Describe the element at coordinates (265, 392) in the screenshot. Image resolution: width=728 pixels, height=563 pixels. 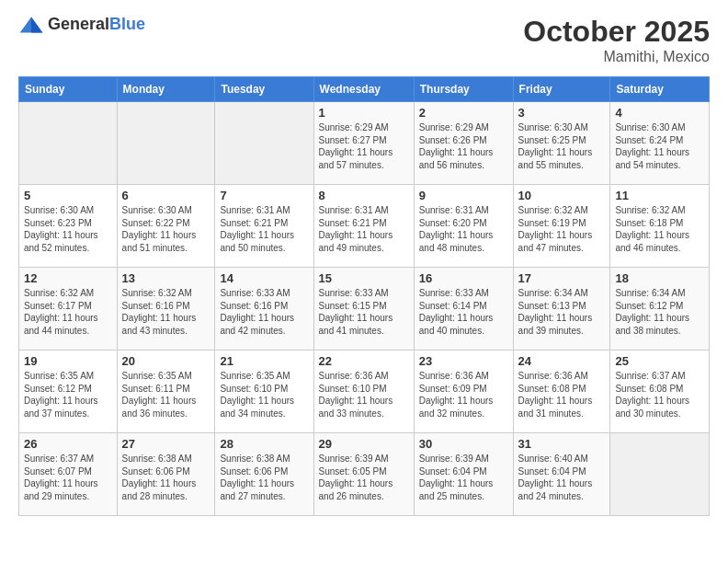
I see `calendar-cell: 21Sunrise: 6:35 AM Sunset: 6:10 PM Dayli…` at that location.